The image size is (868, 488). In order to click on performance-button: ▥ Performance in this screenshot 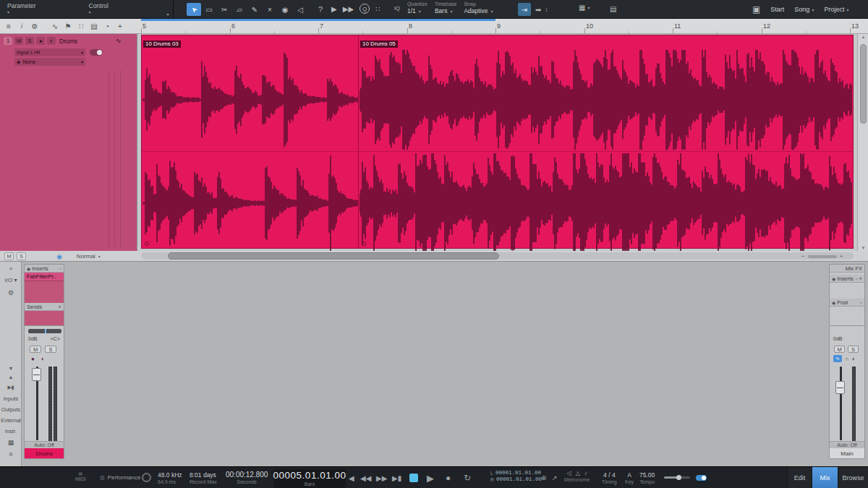, I will do `click(120, 477)`.